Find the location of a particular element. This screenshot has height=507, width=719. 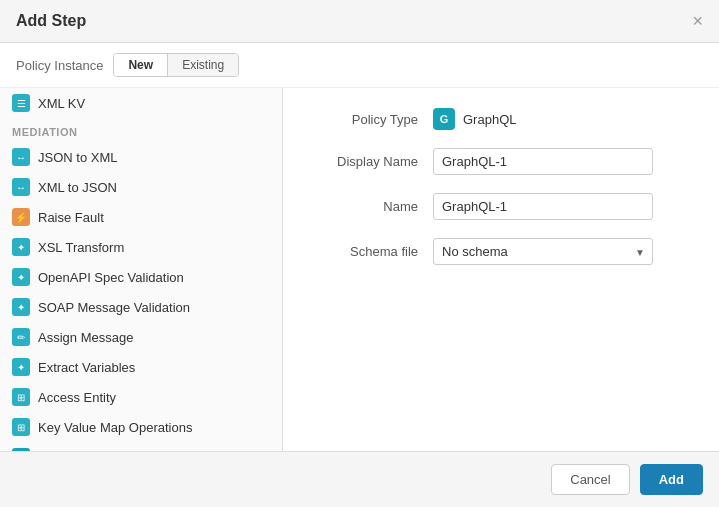

display-name-input is located at coordinates (543, 162).